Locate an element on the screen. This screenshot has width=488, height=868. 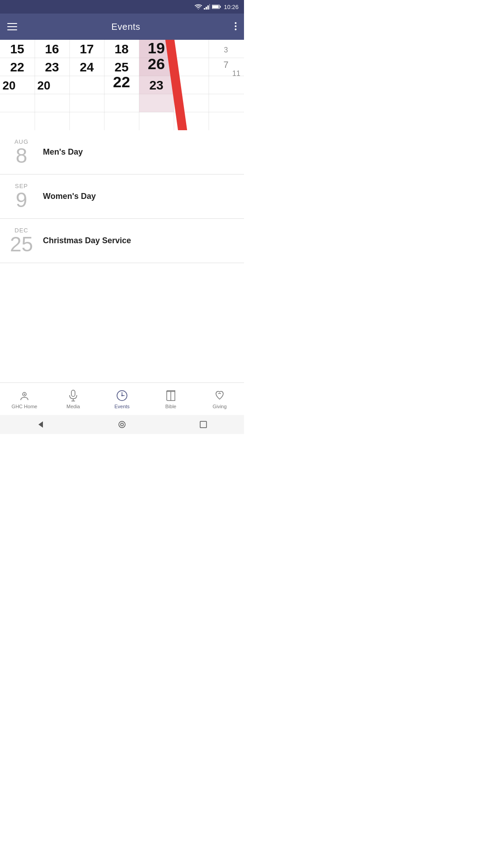
event-date: SEP 9 is located at coordinates (22, 196).